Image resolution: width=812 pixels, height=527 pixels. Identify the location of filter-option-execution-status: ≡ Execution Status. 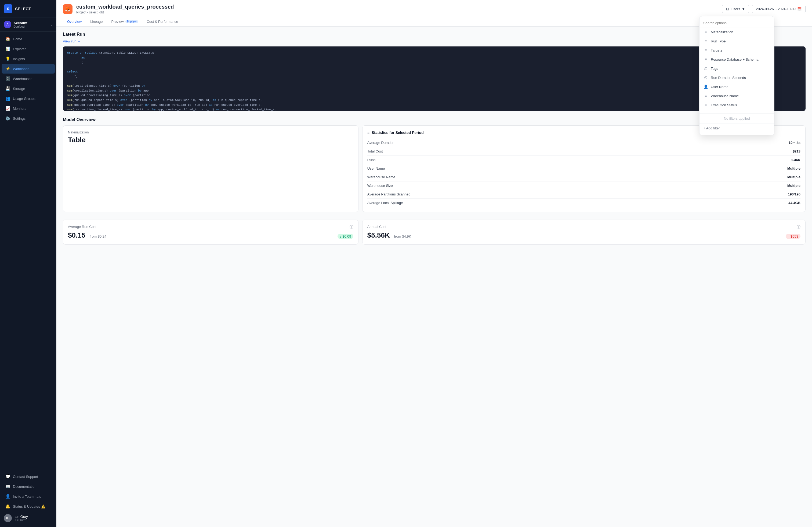
(737, 105).